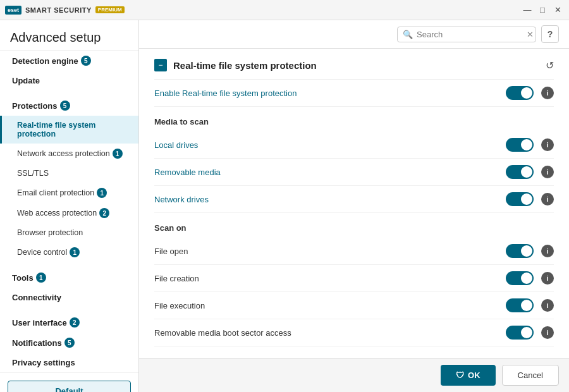  I want to click on sidebar-item-protections: Protections 5, so click(70, 106).